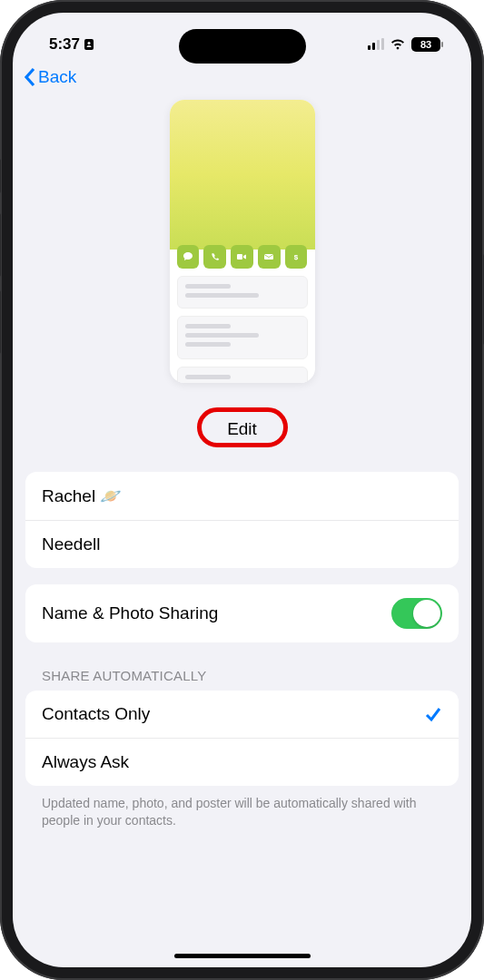 The width and height of the screenshot is (484, 980). Describe the element at coordinates (242, 739) in the screenshot. I see `share-auto-group: Contacts Only Always Ask` at that location.